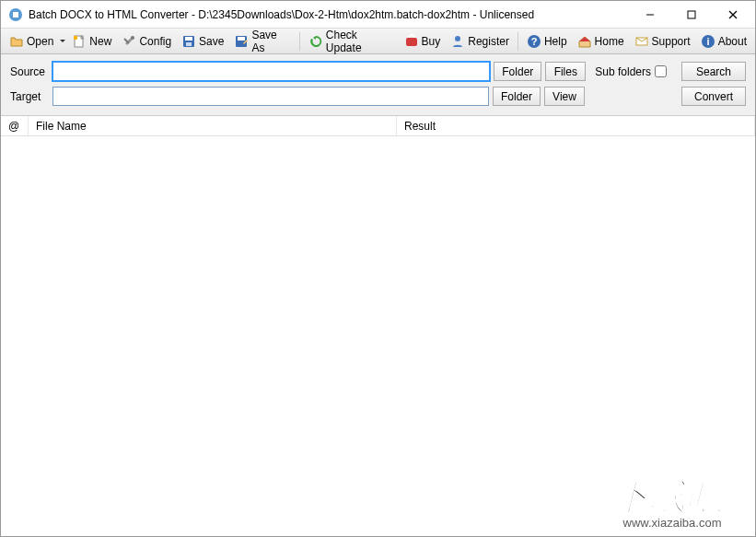  I want to click on open-label: Open, so click(41, 41).